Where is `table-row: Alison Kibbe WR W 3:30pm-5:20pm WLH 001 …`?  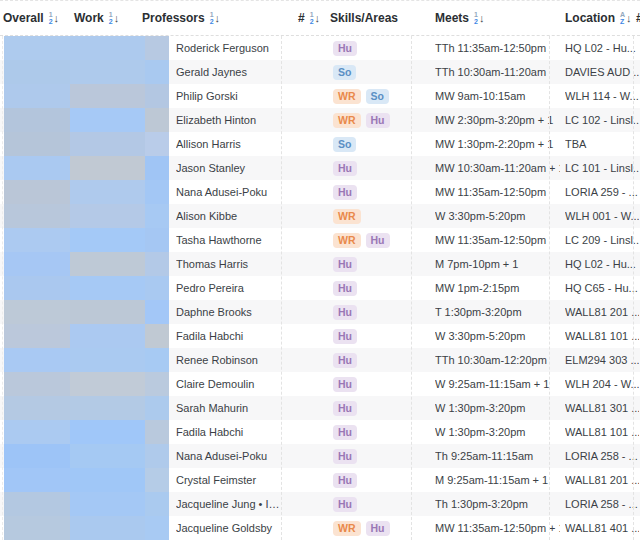 table-row: Alison Kibbe WR W 3:30pm-5:20pm WLH 001 … is located at coordinates (320, 216).